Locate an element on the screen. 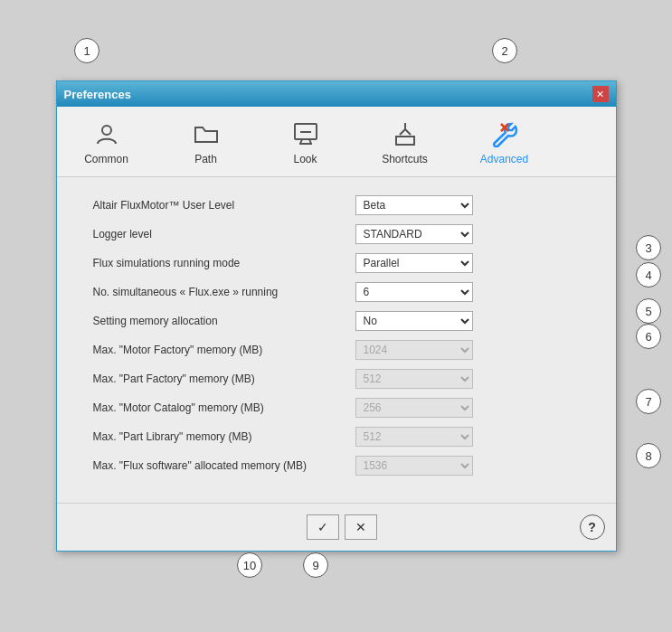  footer-buttons: ✓ ✕ is located at coordinates (342, 527).